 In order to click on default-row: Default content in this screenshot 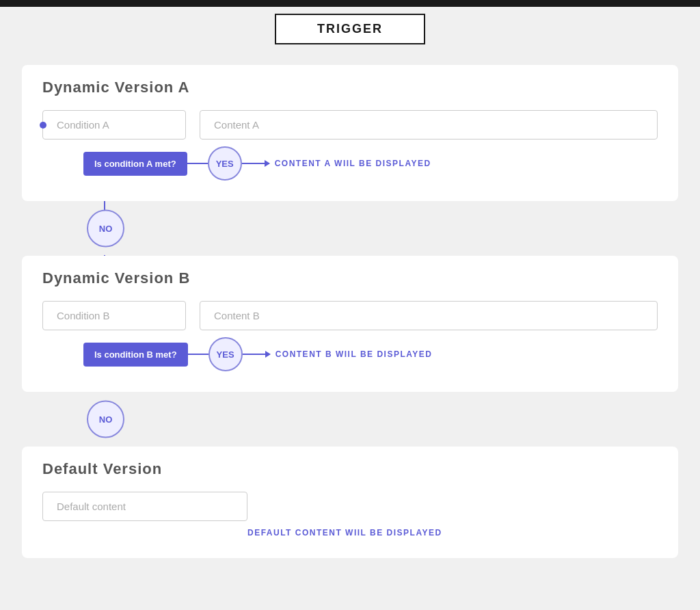, I will do `click(350, 506)`.